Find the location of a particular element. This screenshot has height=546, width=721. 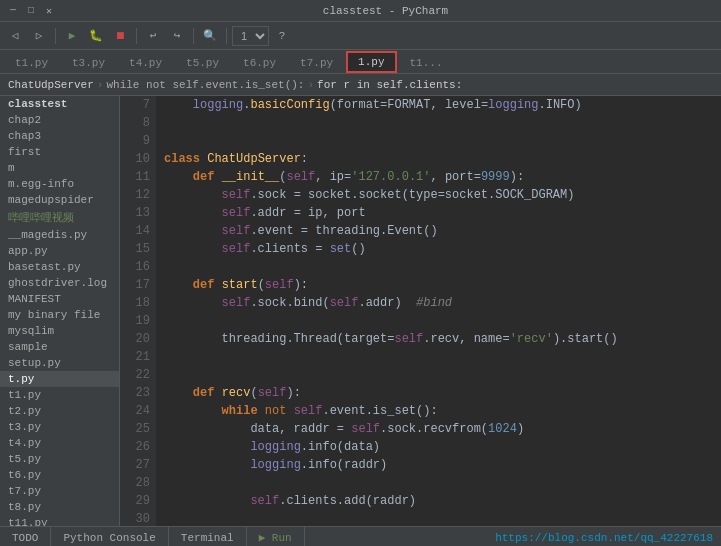

sidebar-item-magedis: __magedis.py is located at coordinates (60, 235).